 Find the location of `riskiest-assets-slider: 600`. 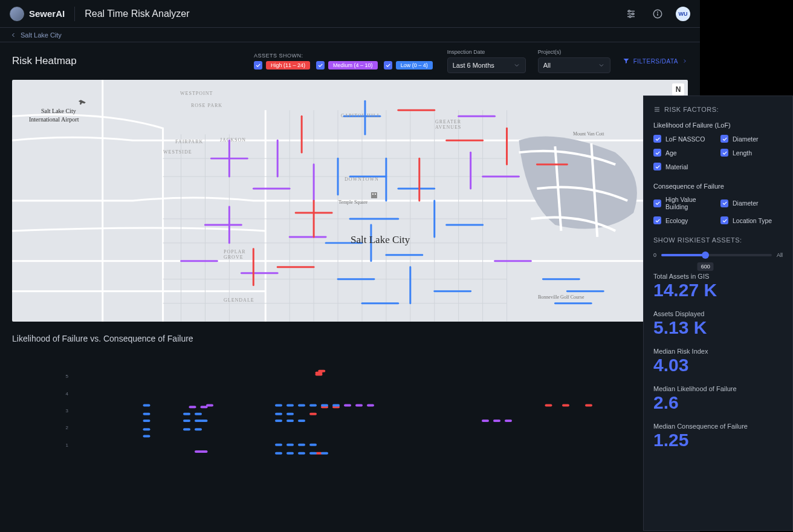

riskiest-assets-slider: 600 is located at coordinates (717, 255).